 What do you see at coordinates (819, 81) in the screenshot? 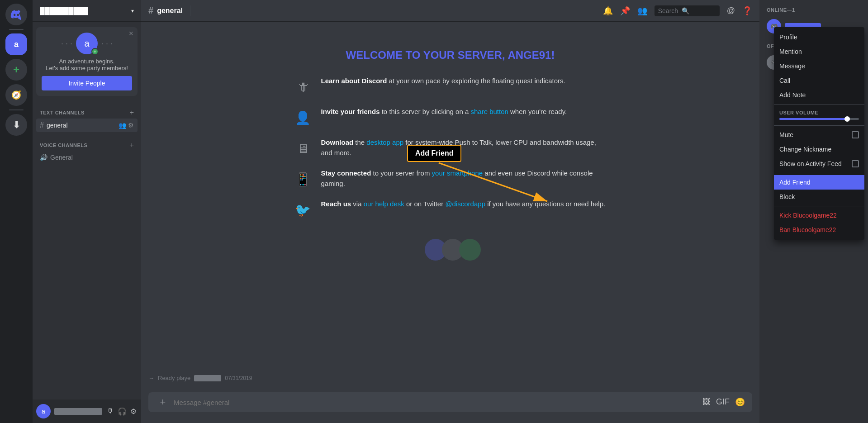
I see `context-call: Call` at bounding box center [819, 81].